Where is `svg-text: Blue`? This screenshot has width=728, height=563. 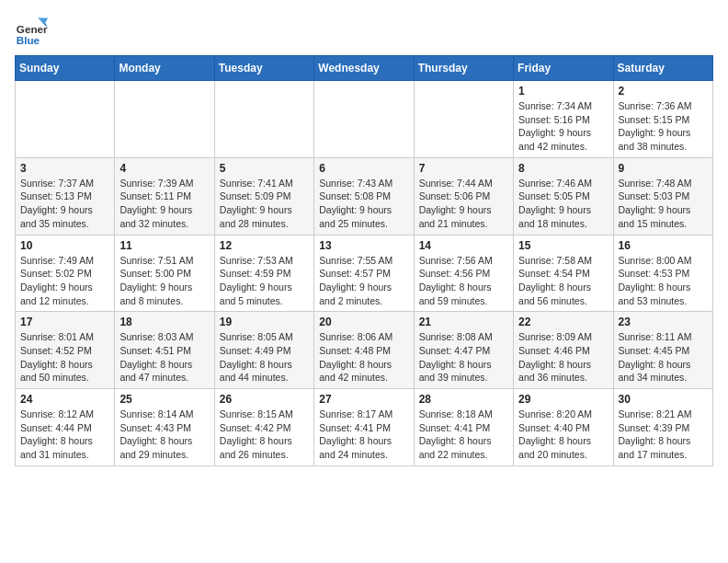 svg-text: Blue is located at coordinates (28, 40).